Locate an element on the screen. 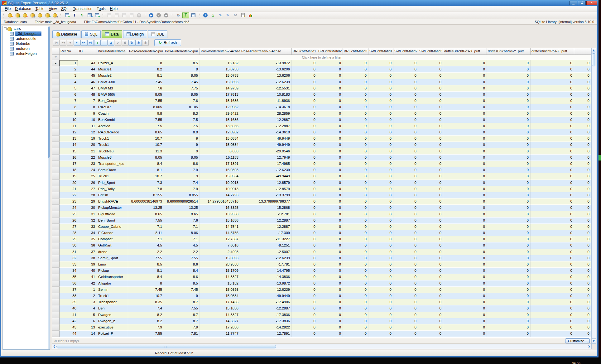 Image resolution: width=601 pixels, height=364 pixels. cell: 8.7 is located at coordinates (182, 302).